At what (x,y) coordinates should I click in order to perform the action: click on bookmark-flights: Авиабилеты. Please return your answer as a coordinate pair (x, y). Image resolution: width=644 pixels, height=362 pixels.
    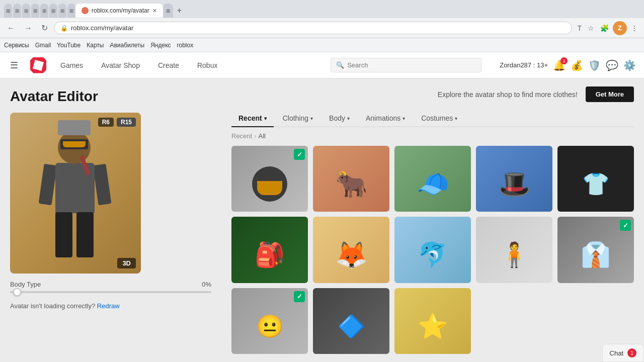
    Looking at the image, I should click on (127, 45).